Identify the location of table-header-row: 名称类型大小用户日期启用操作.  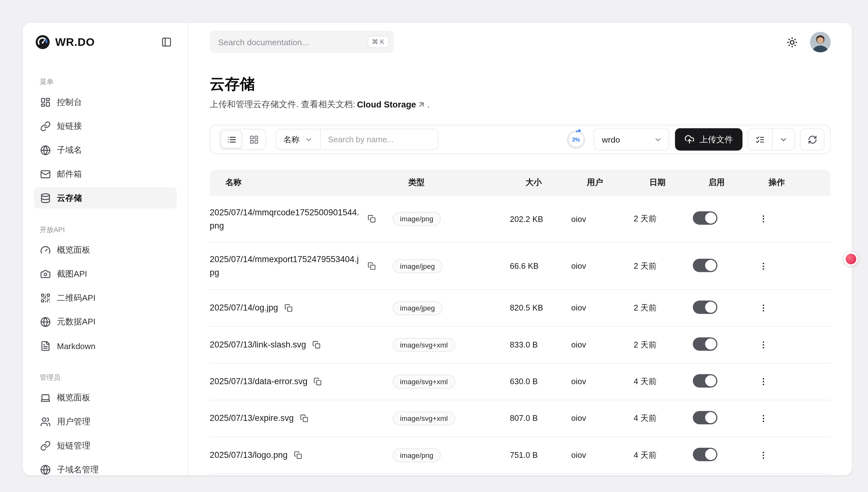
(520, 182).